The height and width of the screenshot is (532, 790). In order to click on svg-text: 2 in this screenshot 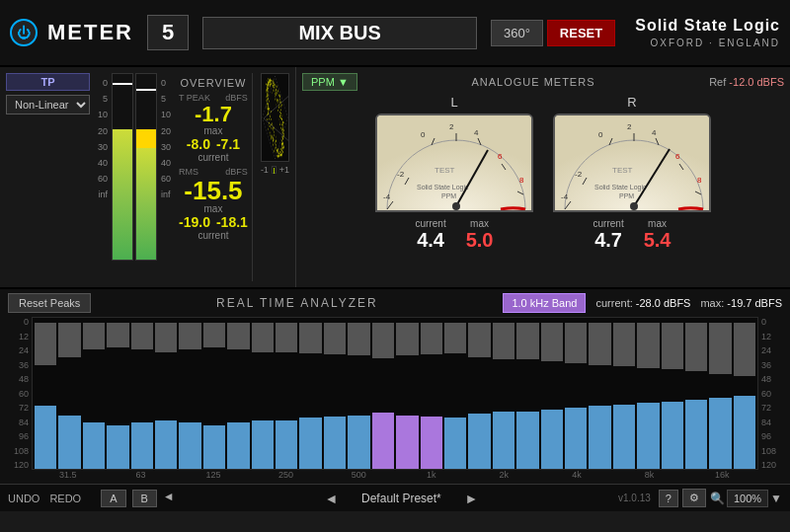, I will do `click(630, 126)`.